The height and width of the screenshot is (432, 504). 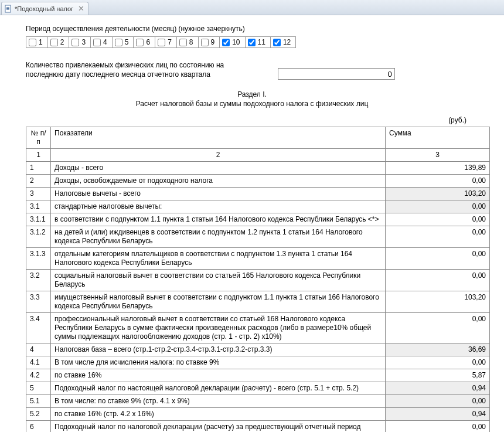 I want to click on month-label: 12, so click(x=287, y=42).